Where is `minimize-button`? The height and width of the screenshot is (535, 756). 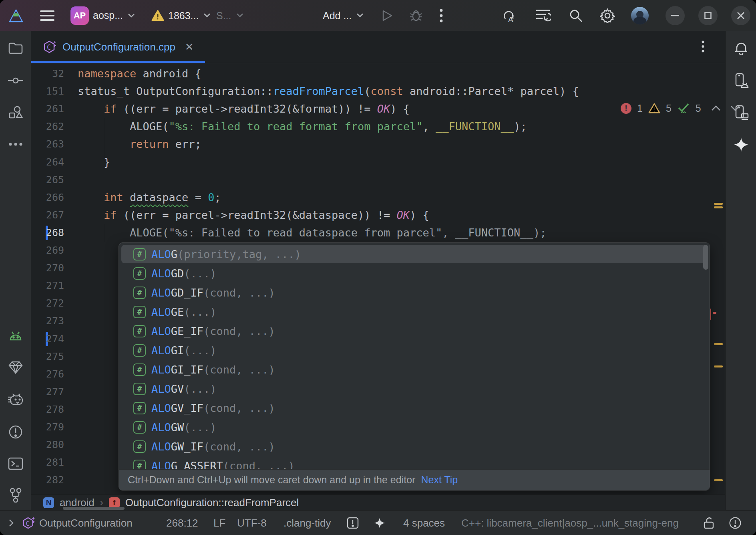 minimize-button is located at coordinates (675, 16).